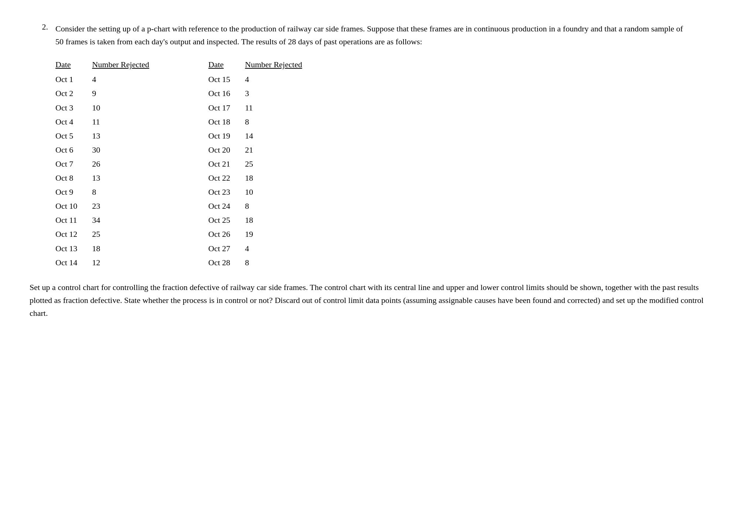 This screenshot has width=756, height=532. I want to click on date-cell: Oct 2, so click(74, 93).